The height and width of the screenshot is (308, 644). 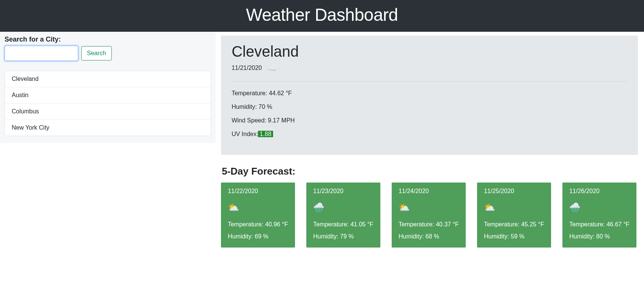 I want to click on forecast-card: 11/25/2020 ⛅ Temperature: 45.25 °F Humid…, so click(x=514, y=215).